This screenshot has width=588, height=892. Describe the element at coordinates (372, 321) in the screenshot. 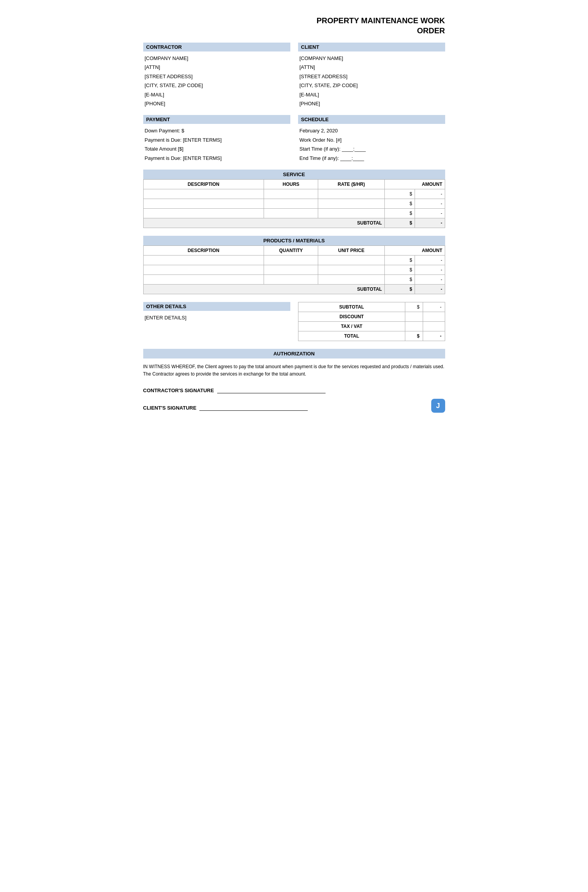

I see `summary-table: SUBTOTAL $ - DISCOUNT TAX / VAT TOTAL $ …` at that location.